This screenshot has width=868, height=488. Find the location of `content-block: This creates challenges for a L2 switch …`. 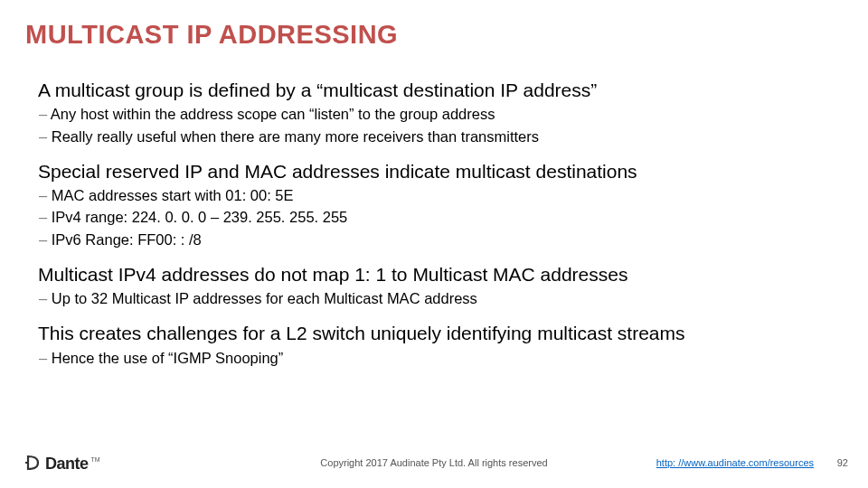

content-block: This creates challenges for a L2 switch … is located at coordinates (436, 344).